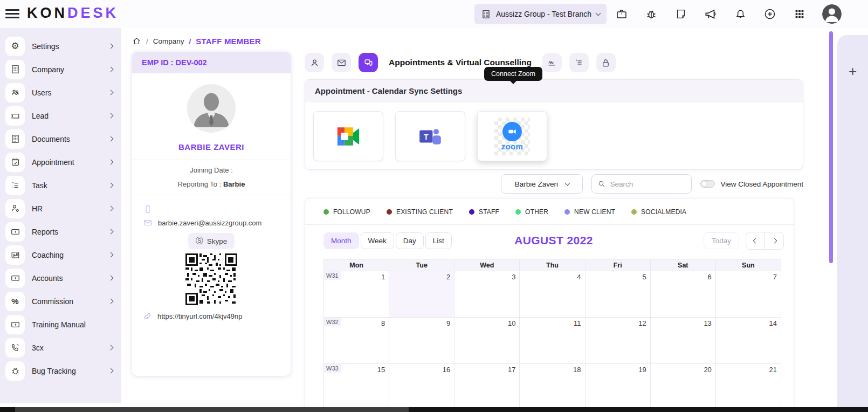  I want to click on sidebar-item-3cx: 3cx, so click(60, 347).